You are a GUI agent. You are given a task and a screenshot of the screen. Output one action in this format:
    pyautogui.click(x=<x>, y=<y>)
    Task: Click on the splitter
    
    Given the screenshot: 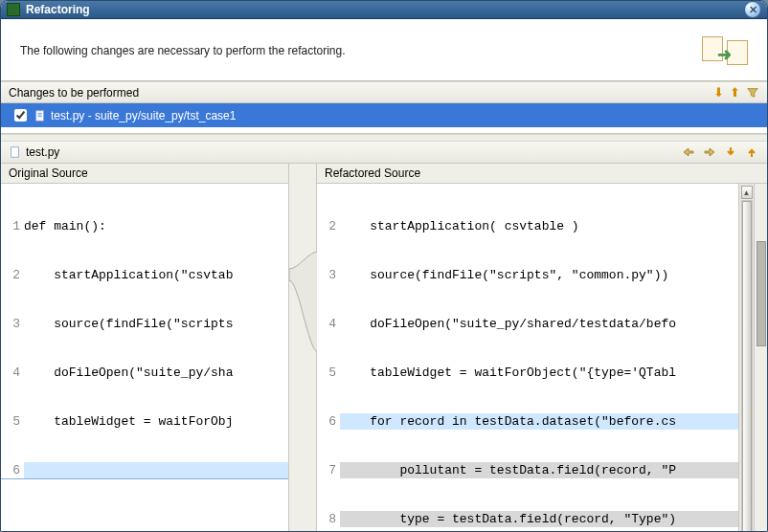 What is the action you would take?
    pyautogui.click(x=384, y=138)
    